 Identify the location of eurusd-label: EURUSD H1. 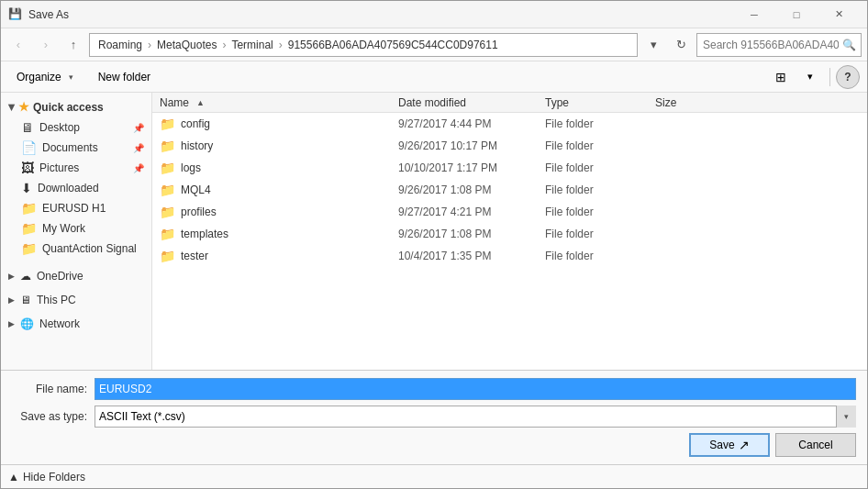
(73, 208).